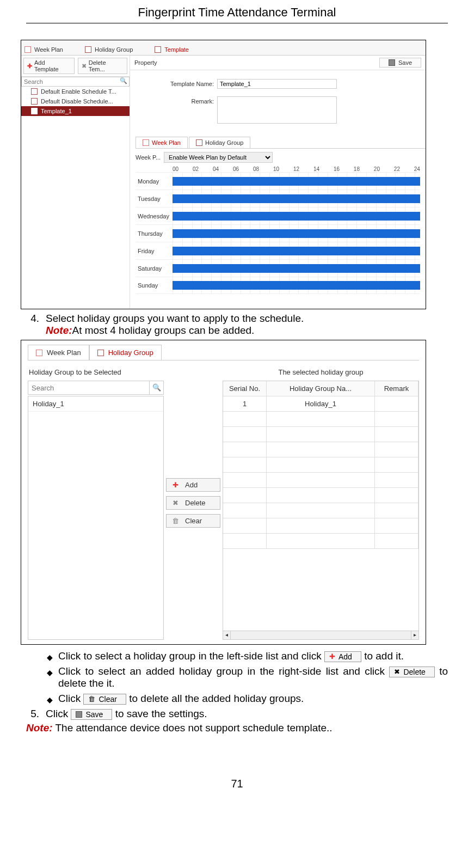 This screenshot has width=474, height=868. I want to click on week-plan-selector-row: Week P... Enable Week Plan by Default, so click(278, 157).